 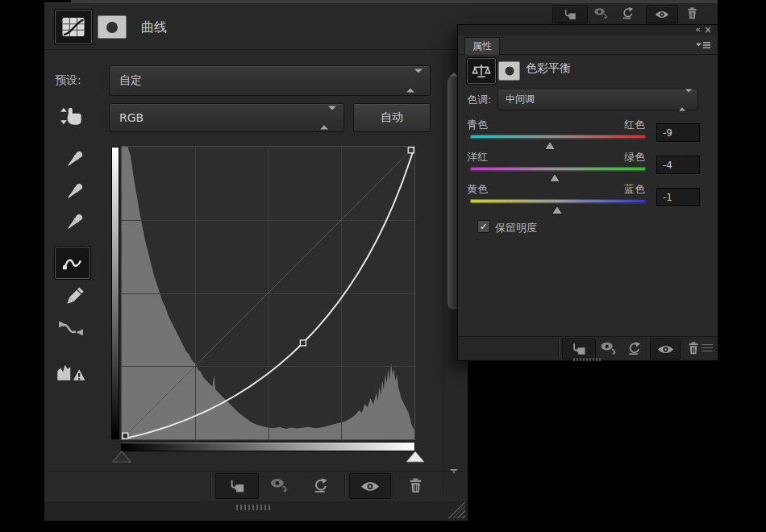 I want to click on curves-adjustment-chip, so click(x=73, y=27).